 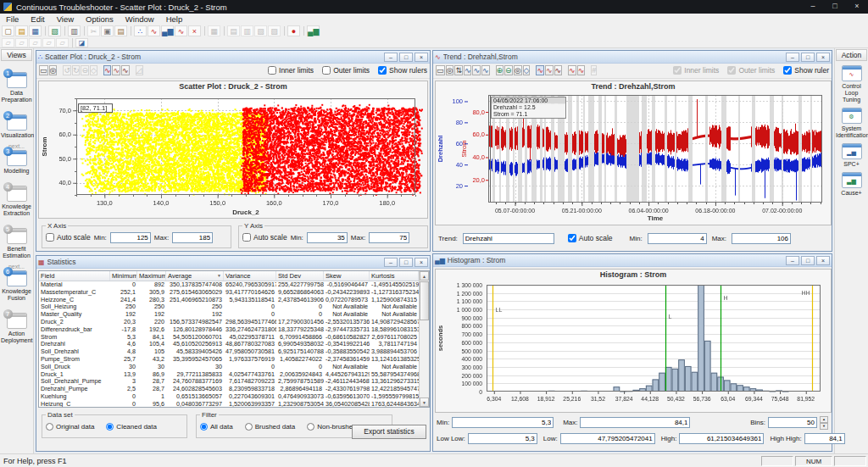 I want to click on sidebar-item-action-deployment: 7Action Deployment, so click(x=17, y=325).